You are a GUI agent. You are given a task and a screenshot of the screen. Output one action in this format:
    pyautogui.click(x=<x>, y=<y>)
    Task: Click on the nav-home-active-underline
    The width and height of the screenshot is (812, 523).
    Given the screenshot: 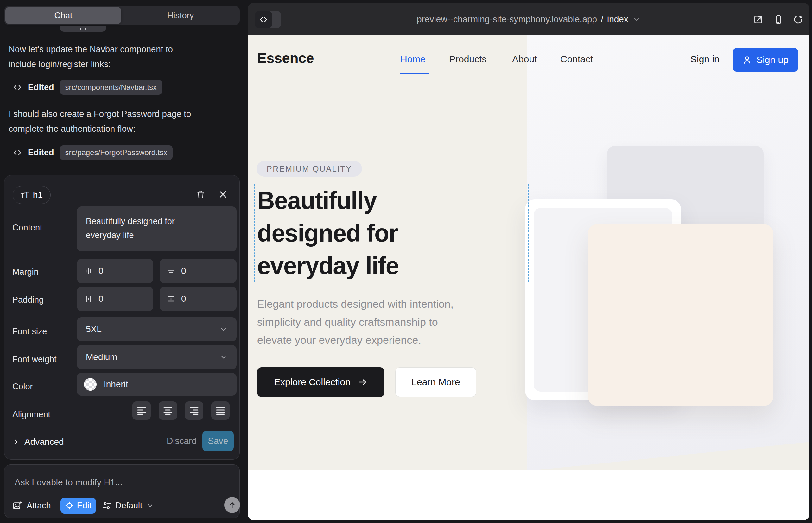 What is the action you would take?
    pyautogui.click(x=415, y=73)
    